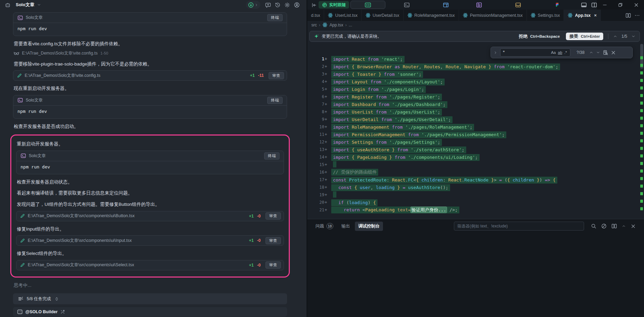 This screenshot has width=644, height=317. Describe the element at coordinates (560, 52) in the screenshot. I see `whole-word-toggle: ab` at that location.